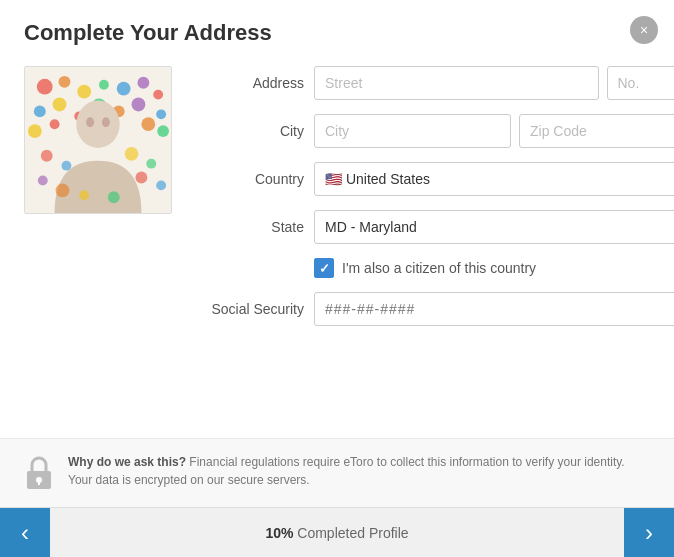 The width and height of the screenshot is (674, 557). I want to click on ssn-input-wrapper, so click(494, 309).